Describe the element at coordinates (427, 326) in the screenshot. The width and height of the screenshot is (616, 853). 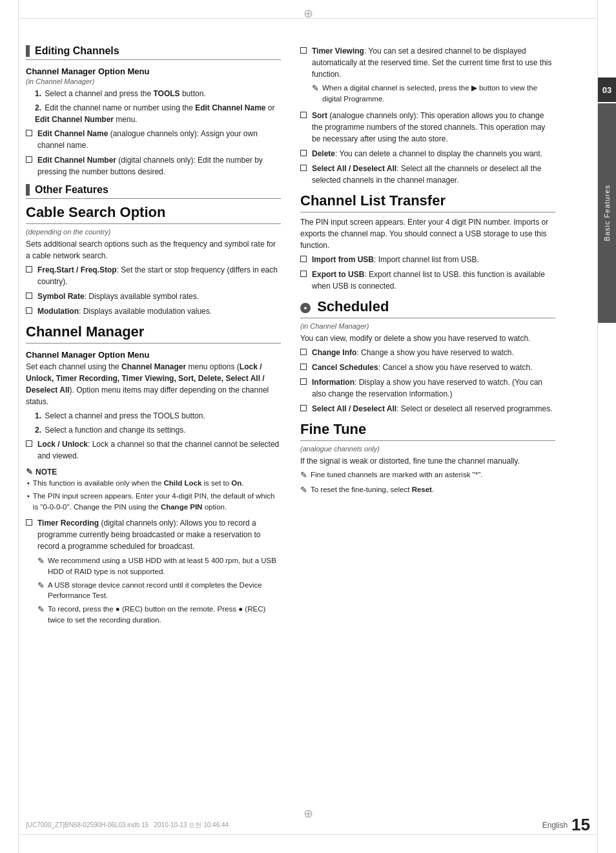
I see `scheduled-italic: (in Channel Manager)` at that location.